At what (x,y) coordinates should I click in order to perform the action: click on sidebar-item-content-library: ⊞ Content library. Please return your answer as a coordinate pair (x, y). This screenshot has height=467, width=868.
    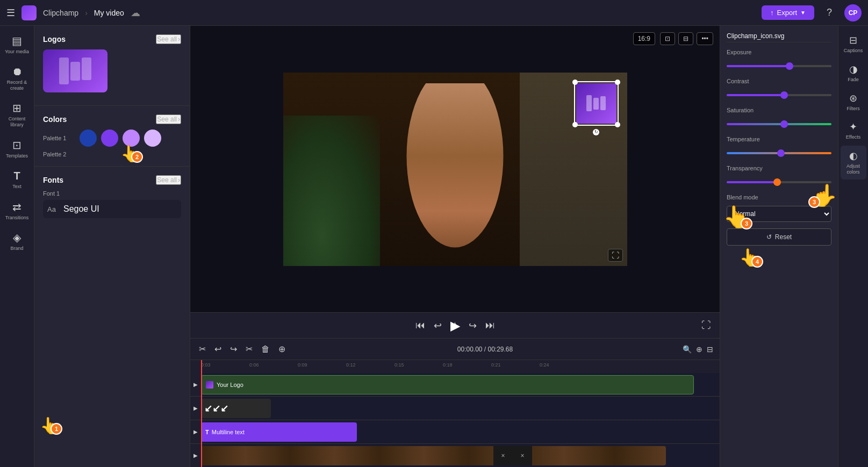
    Looking at the image, I should click on (17, 115).